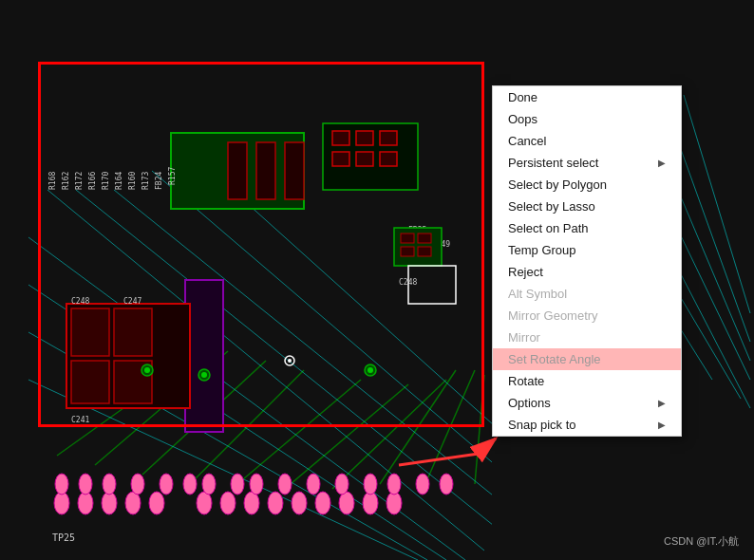 This screenshot has width=754, height=560. I want to click on svg-text: R170, so click(106, 180).